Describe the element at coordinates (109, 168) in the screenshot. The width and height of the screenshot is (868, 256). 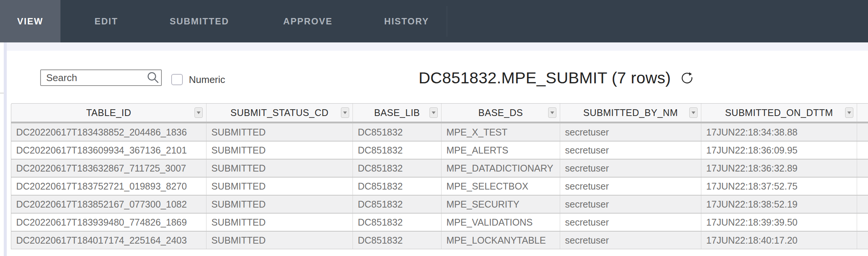
I see `table-cell: DC20220617T183632867_711725_3007` at that location.